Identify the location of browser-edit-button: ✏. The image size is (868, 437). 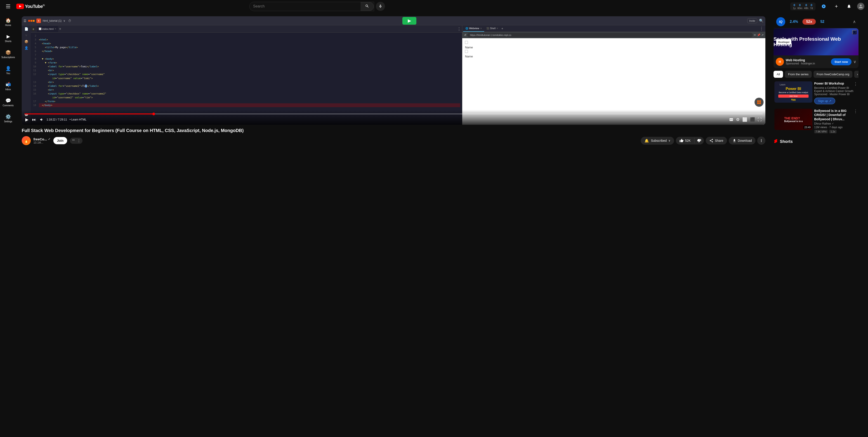
(755, 35).